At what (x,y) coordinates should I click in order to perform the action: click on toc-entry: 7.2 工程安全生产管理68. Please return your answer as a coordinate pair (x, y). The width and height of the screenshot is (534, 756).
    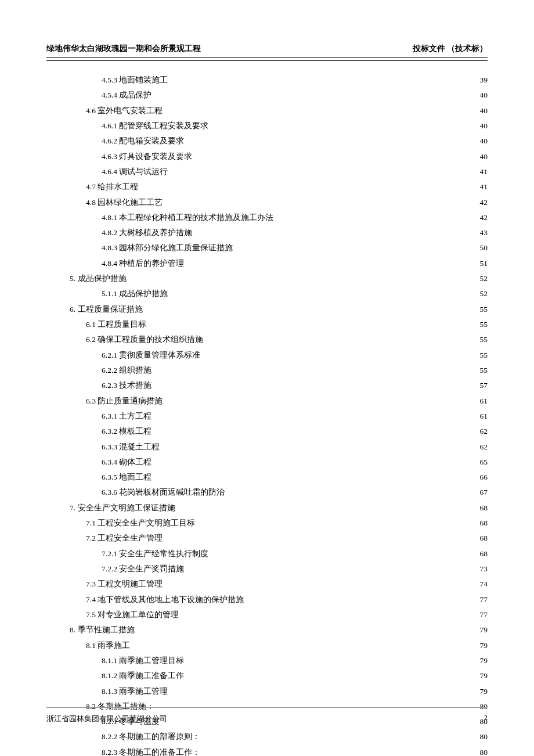
    Looking at the image, I should click on (267, 538).